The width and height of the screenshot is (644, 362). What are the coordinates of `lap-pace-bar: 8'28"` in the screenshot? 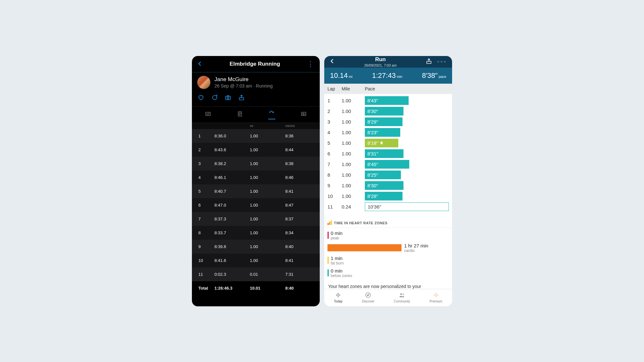 It's located at (384, 196).